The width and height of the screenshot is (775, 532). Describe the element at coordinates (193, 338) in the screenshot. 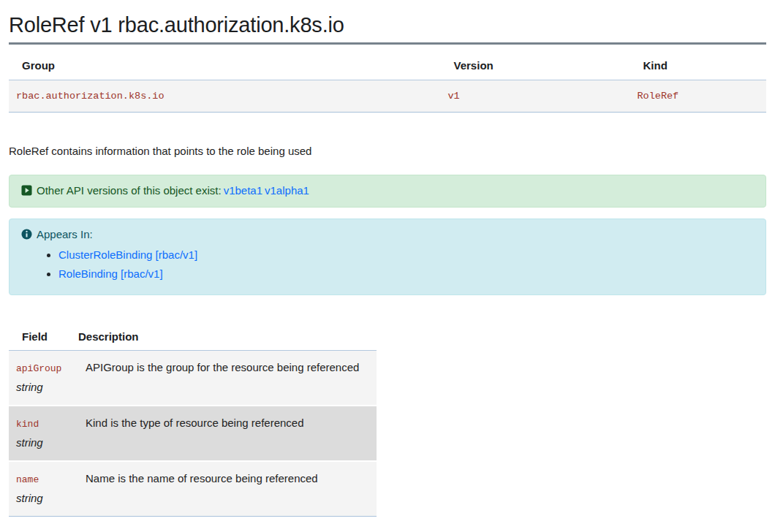

I see `fields-header-row: Field Description` at that location.